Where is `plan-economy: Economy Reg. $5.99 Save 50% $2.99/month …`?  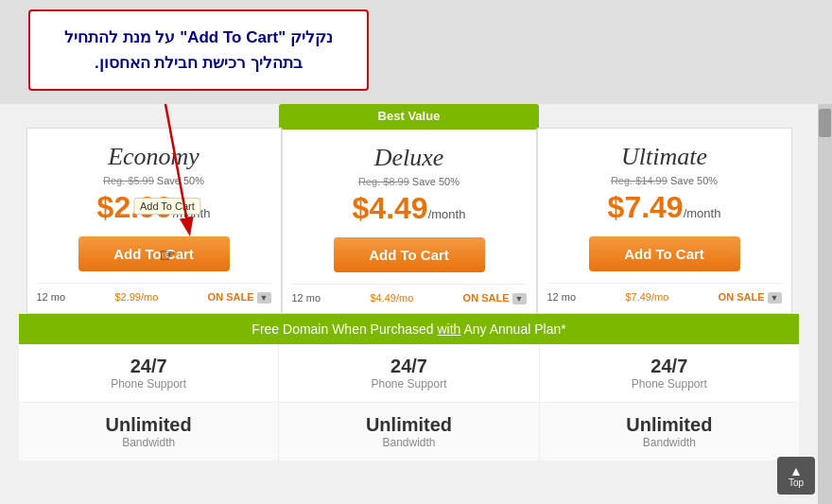 plan-economy: Economy Reg. $5.99 Save 50% $2.99/month … is located at coordinates (154, 221).